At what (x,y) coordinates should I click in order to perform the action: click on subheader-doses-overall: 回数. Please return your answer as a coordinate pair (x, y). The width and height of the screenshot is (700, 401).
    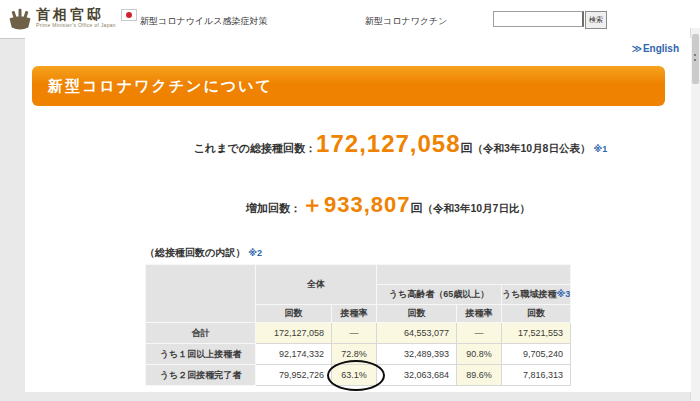
    Looking at the image, I should click on (294, 314).